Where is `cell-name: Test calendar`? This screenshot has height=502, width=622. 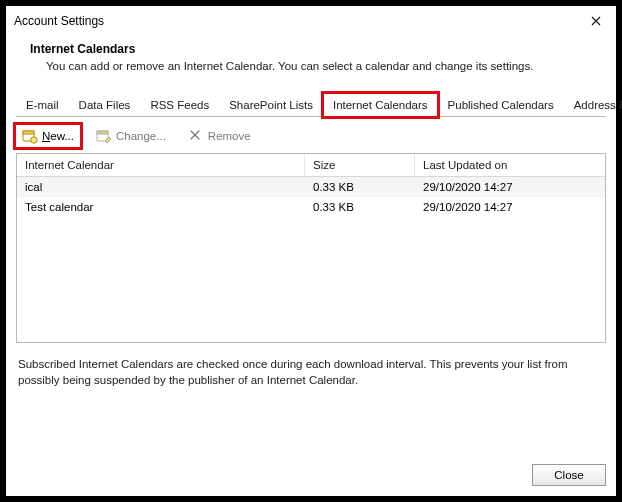 cell-name: Test calendar is located at coordinates (161, 207).